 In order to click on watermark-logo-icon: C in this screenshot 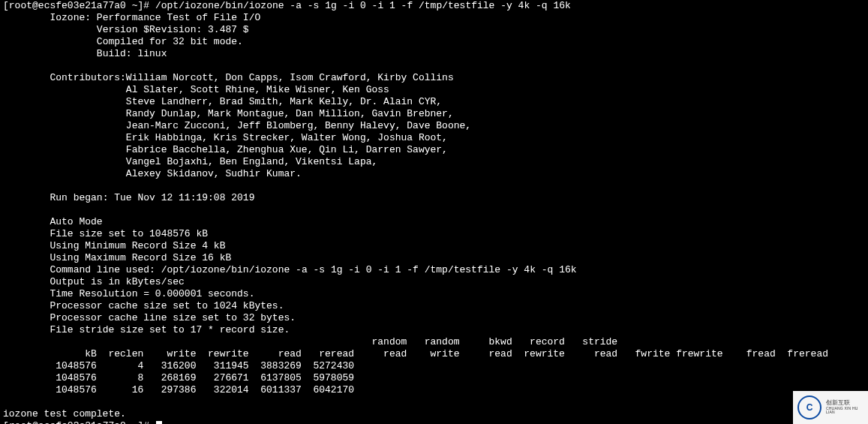, I will do `click(809, 407)`.